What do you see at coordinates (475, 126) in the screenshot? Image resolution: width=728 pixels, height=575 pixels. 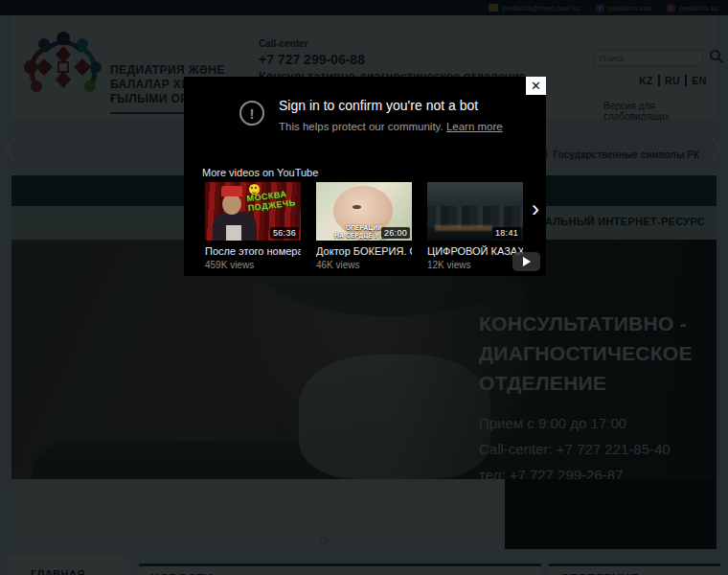 I see `learn-more-link: Learn more` at bounding box center [475, 126].